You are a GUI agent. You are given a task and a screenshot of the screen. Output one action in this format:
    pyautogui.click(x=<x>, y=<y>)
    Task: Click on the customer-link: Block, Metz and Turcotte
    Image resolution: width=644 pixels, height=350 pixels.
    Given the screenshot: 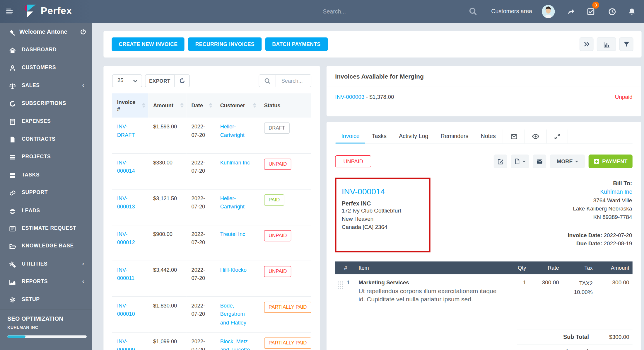 What is the action you would take?
    pyautogui.click(x=235, y=344)
    